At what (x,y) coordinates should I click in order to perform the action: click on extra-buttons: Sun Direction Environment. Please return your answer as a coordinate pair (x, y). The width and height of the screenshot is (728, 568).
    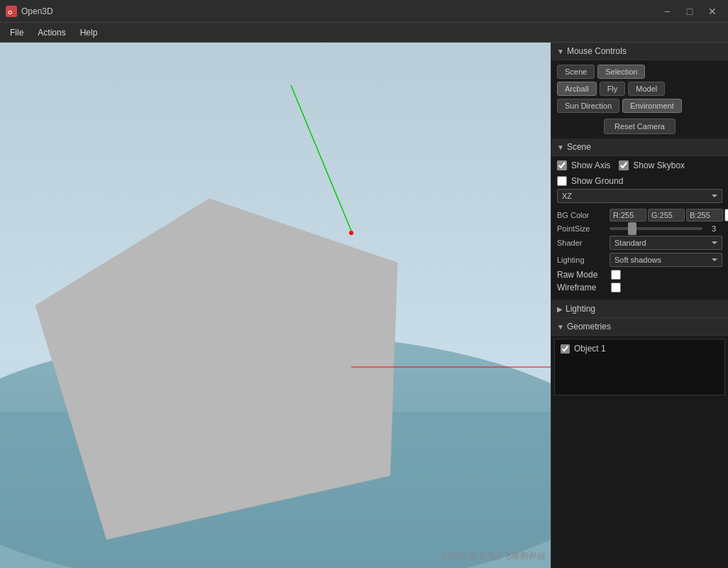
    Looking at the image, I should click on (640, 106).